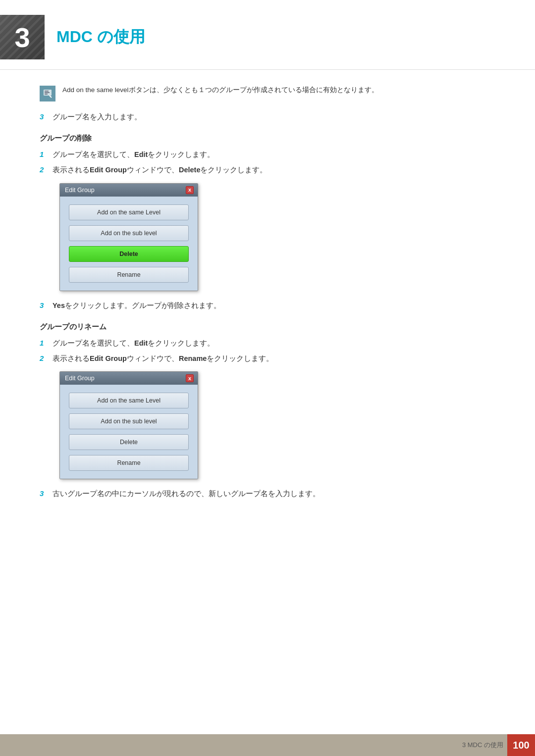 This screenshot has width=535, height=756. Describe the element at coordinates (129, 425) in the screenshot. I see `rename-dialog: Edit Group x Add on the same Level Add o…` at that location.